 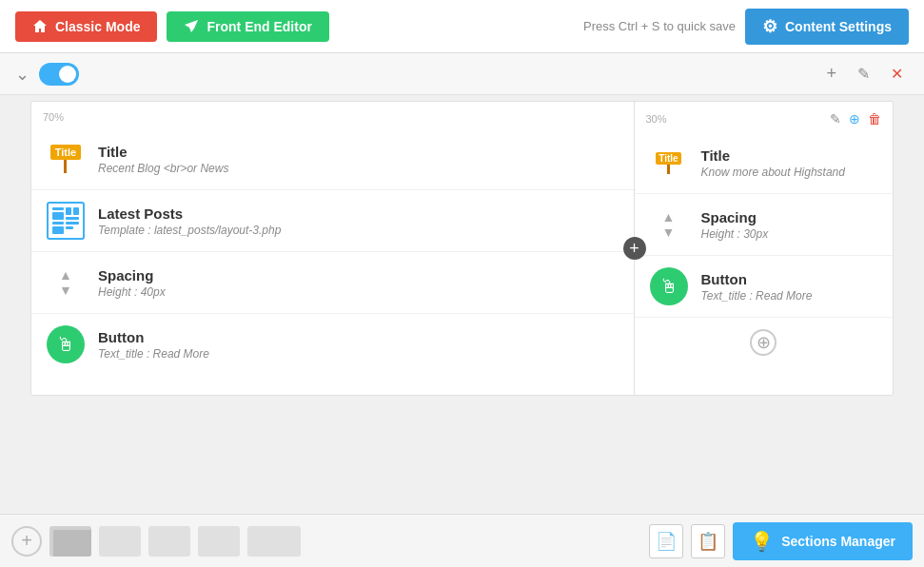 I want to click on chevron-down-icon: ⌄, so click(x=23, y=74).